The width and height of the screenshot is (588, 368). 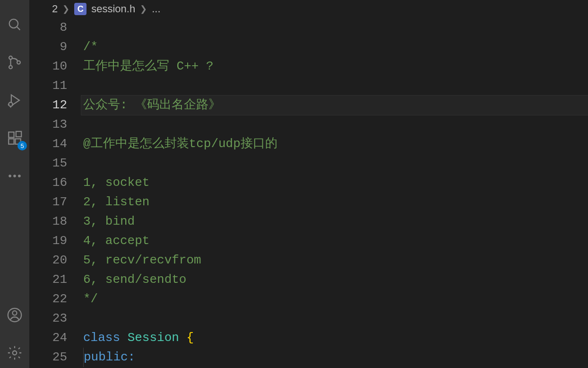 I want to click on line-number: 20, so click(x=48, y=260).